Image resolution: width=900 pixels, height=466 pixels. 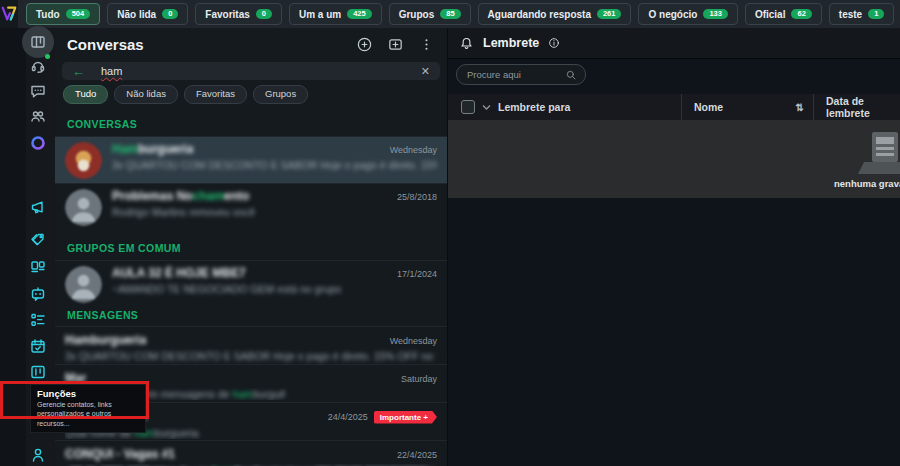 What do you see at coordinates (148, 14) in the screenshot?
I see `tab-nao-lida: Não lida0` at bounding box center [148, 14].